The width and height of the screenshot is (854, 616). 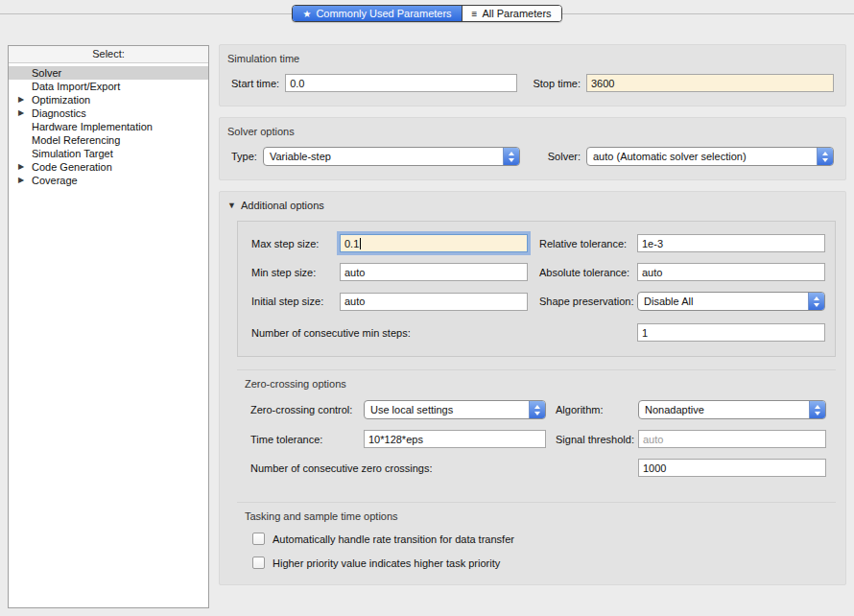 I want to click on algorithm-label: Algorithm:, so click(x=597, y=410).